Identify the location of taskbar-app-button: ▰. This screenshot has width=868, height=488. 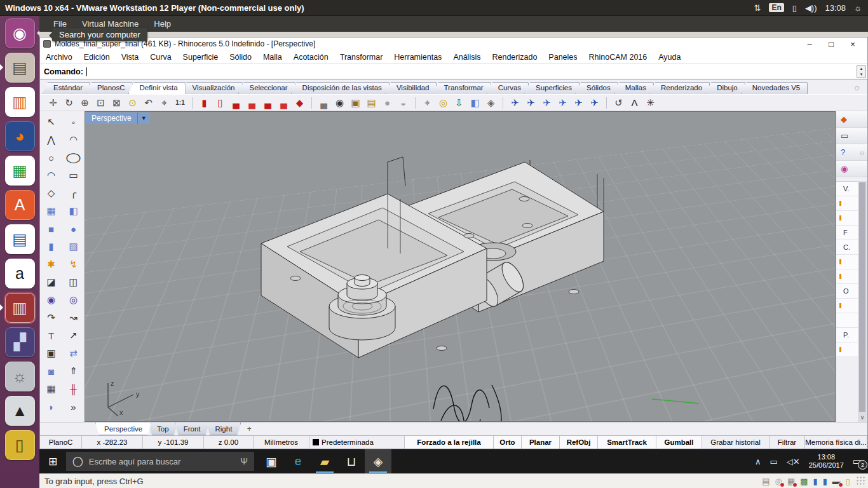
(325, 461).